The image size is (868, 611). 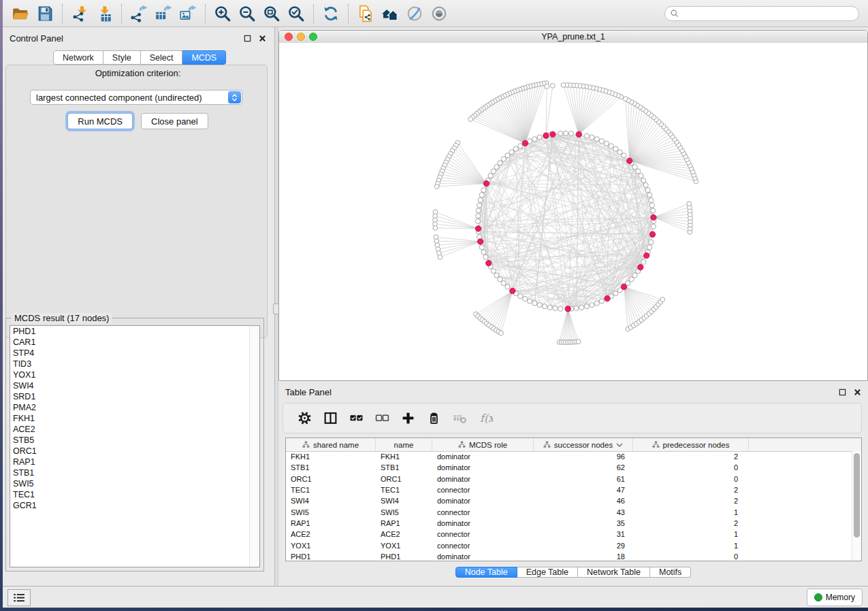 I want to click on table-close-panel-button, so click(x=857, y=392).